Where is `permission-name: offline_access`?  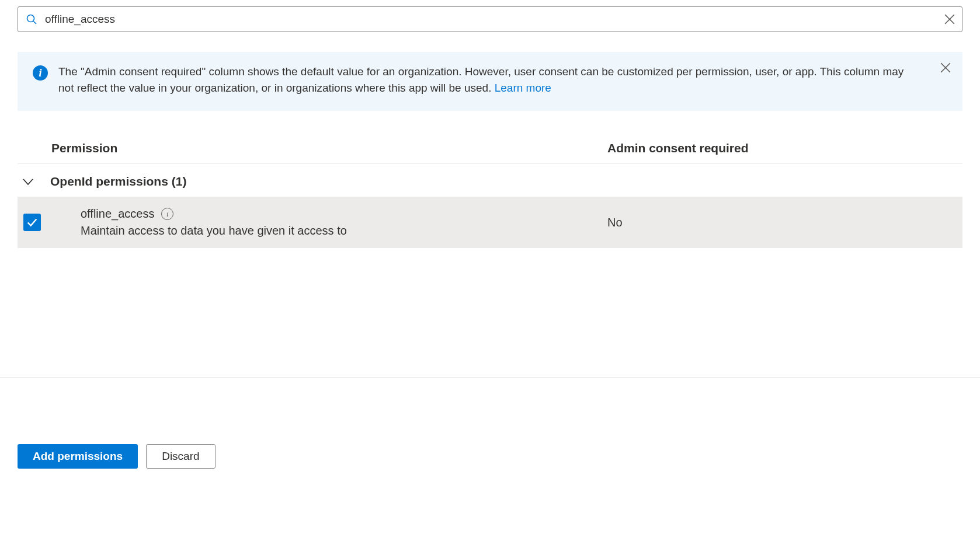 permission-name: offline_access is located at coordinates (117, 214).